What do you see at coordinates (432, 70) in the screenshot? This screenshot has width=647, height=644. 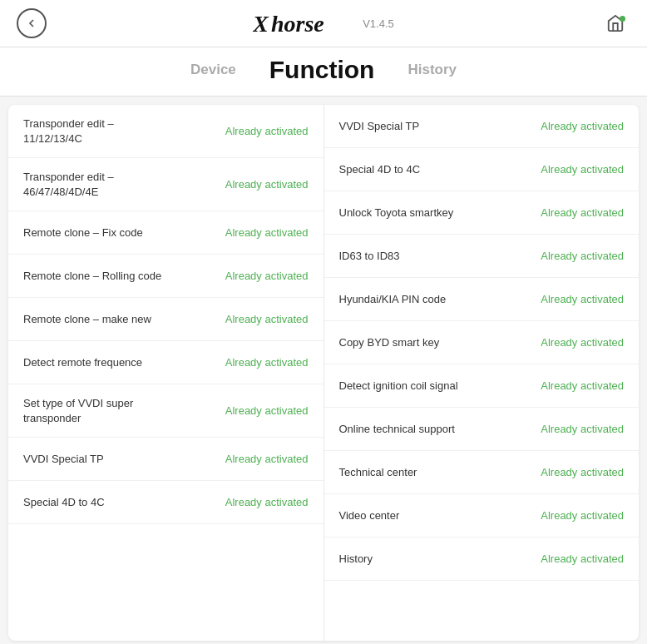 I see `tab-history: History` at bounding box center [432, 70].